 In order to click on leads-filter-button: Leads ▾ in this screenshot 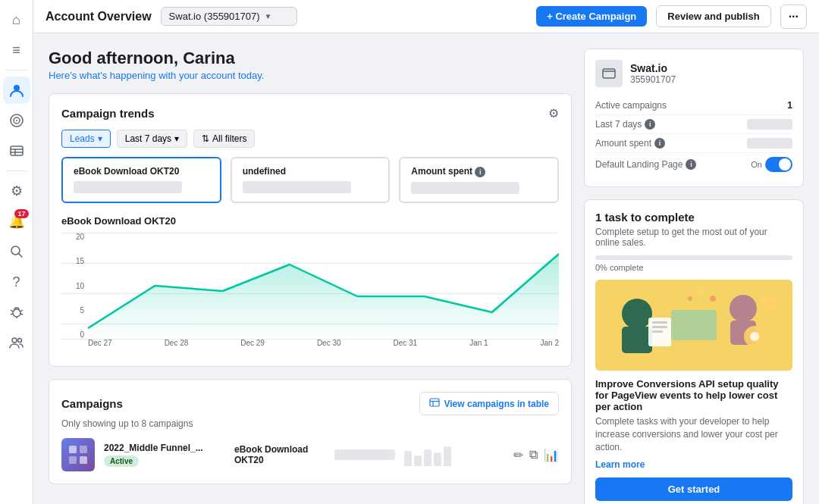, I will do `click(86, 139)`.